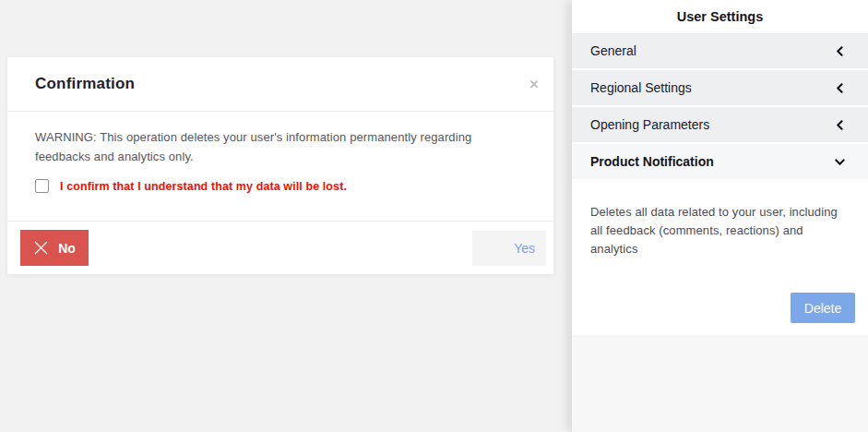  Describe the element at coordinates (719, 51) in the screenshot. I see `accordion-item-general: General` at that location.